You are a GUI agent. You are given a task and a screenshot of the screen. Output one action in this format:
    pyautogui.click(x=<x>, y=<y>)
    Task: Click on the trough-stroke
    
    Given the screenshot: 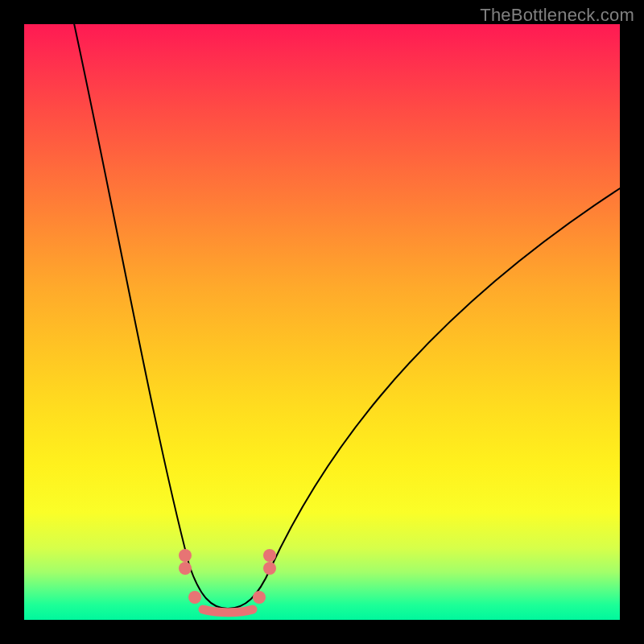 What is the action you would take?
    pyautogui.click(x=228, y=611)
    